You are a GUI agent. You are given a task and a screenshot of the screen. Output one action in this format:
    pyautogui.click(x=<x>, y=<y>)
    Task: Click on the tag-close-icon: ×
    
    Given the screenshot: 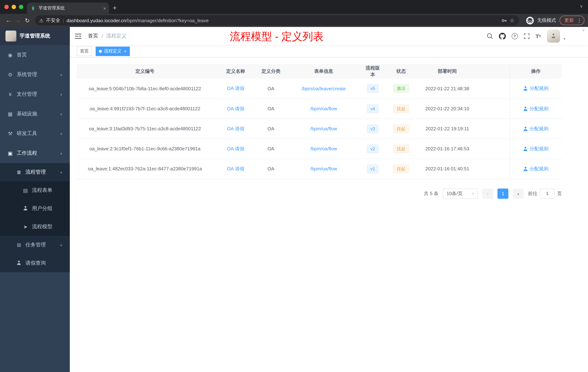 What is the action you would take?
    pyautogui.click(x=125, y=51)
    